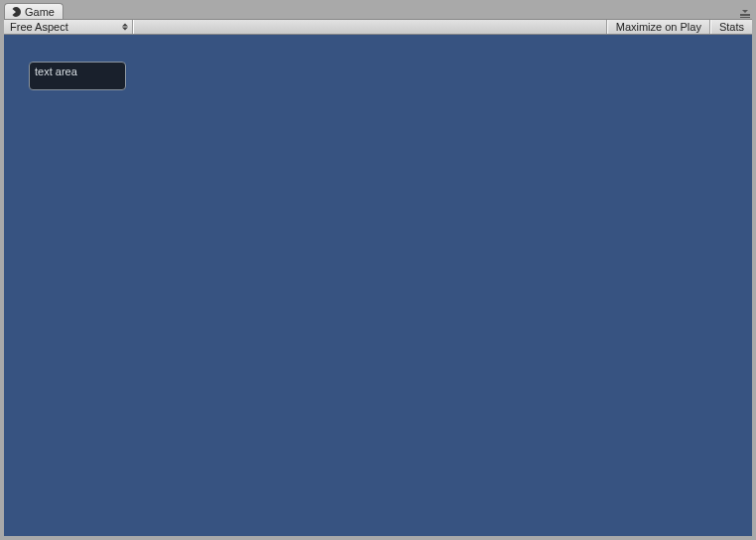  Describe the element at coordinates (40, 12) in the screenshot. I see `tab-label: Game` at that location.